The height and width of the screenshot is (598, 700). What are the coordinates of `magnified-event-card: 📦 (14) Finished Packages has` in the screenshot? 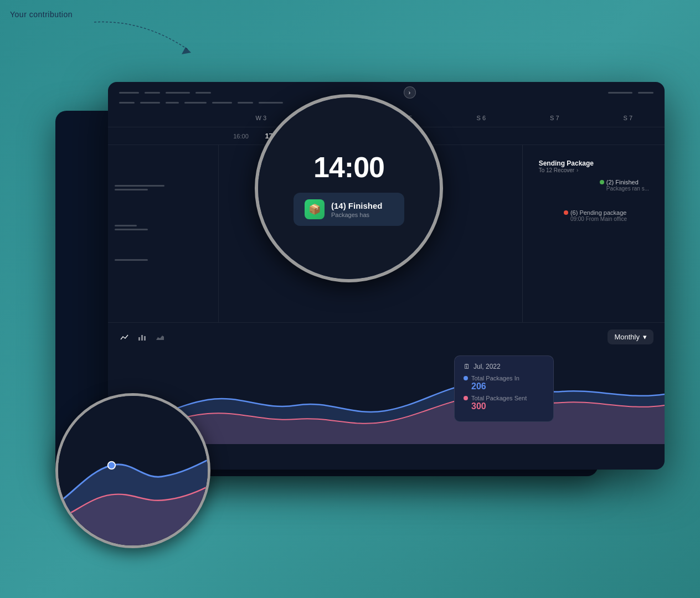 It's located at (349, 209).